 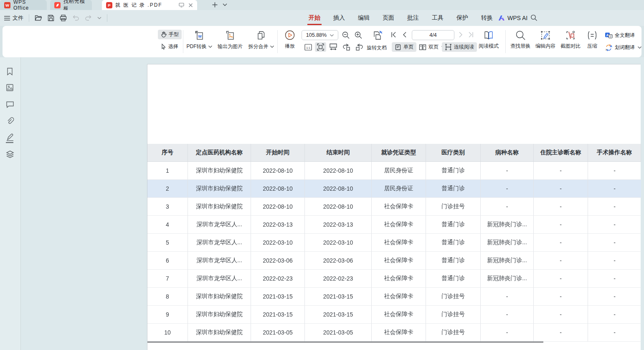 What do you see at coordinates (438, 18) in the screenshot?
I see `menu-tab-5: 工具` at bounding box center [438, 18].